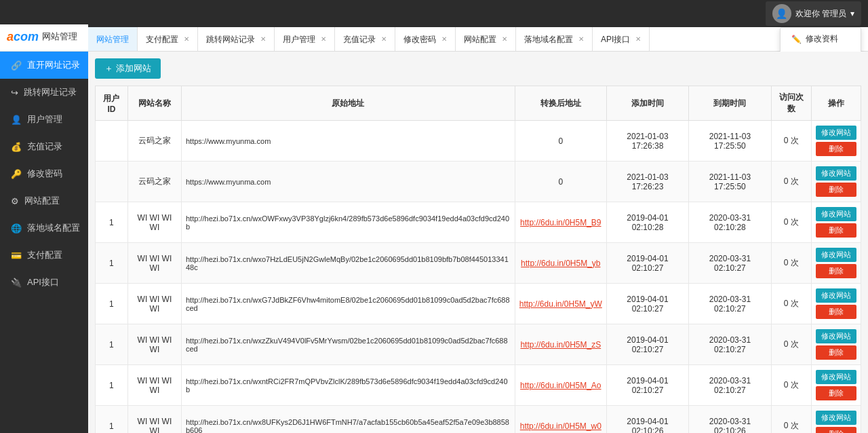 This screenshot has height=433, width=868. I want to click on tab-user-mgmt: 用户管理 ✕, so click(305, 39).